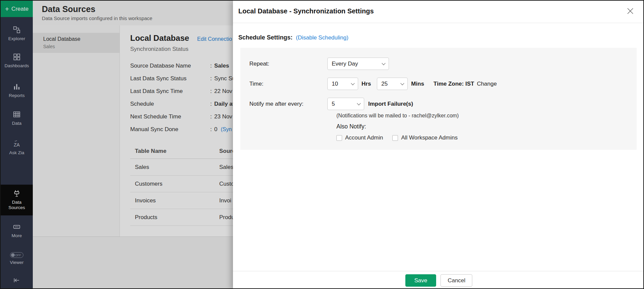  I want to click on notify-count-dropdown: 5, so click(346, 104).